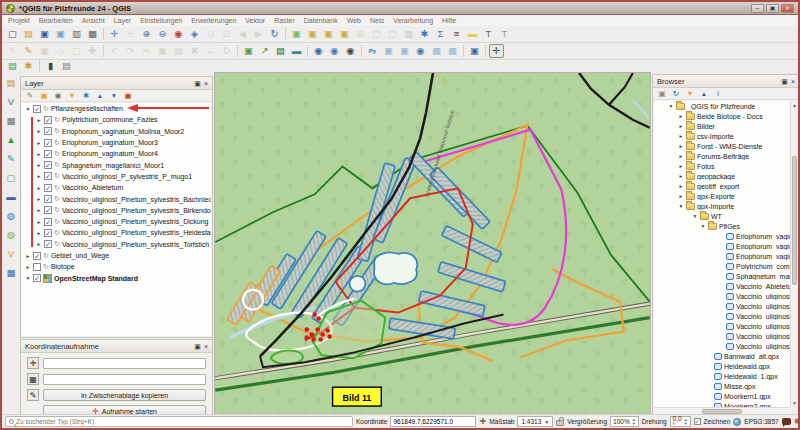 The width and height of the screenshot is (800, 430). I want to click on zoom-to-layer-button: ⊡, so click(226, 34).